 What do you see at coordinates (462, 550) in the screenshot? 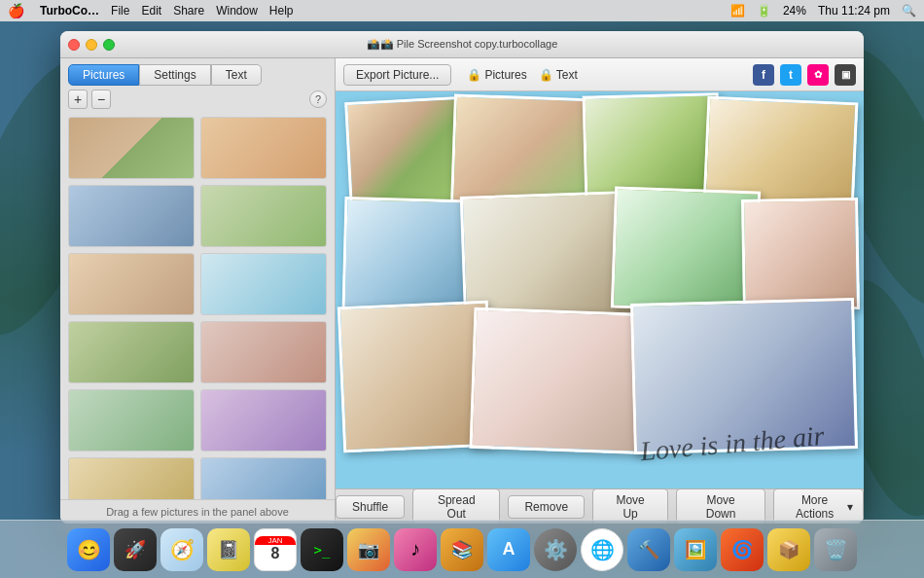
I see `dock-item-ibooks: 📚` at bounding box center [462, 550].